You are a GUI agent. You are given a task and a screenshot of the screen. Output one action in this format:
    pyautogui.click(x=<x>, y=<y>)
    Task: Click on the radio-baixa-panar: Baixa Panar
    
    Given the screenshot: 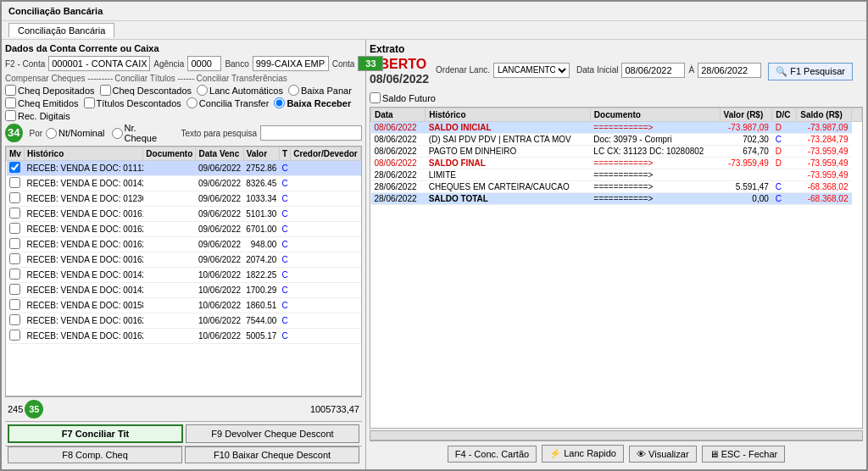 What is the action you would take?
    pyautogui.click(x=320, y=90)
    